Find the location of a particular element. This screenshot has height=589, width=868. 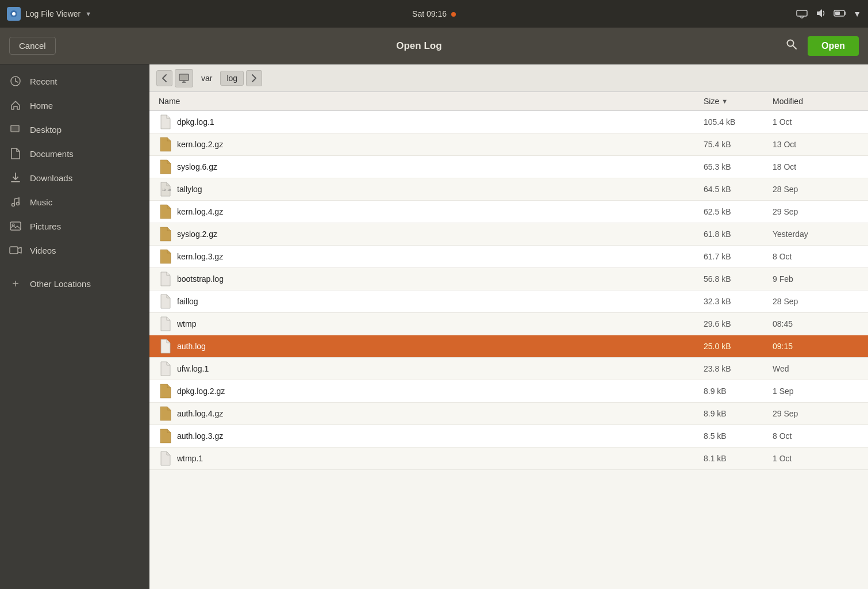

sidebar-item-videos: Videos is located at coordinates (75, 250).